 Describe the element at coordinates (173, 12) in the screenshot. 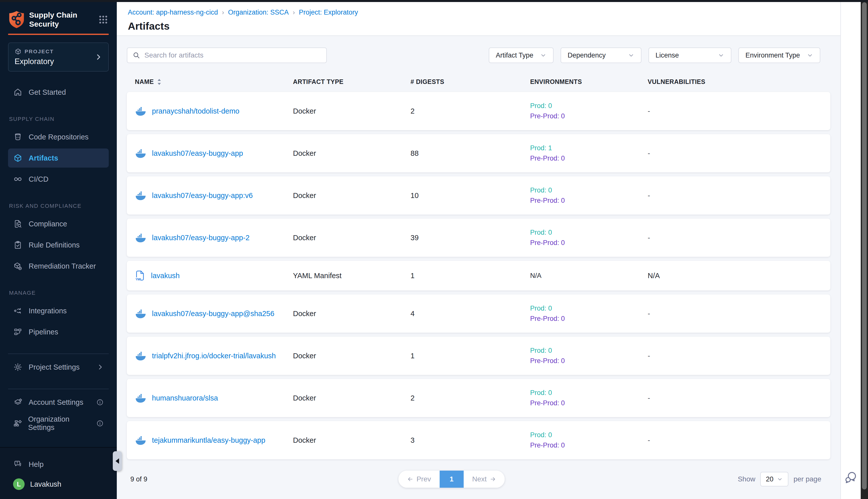

I see `breadcrumb-account-link: Account: app-harness-ng-cicd` at that location.